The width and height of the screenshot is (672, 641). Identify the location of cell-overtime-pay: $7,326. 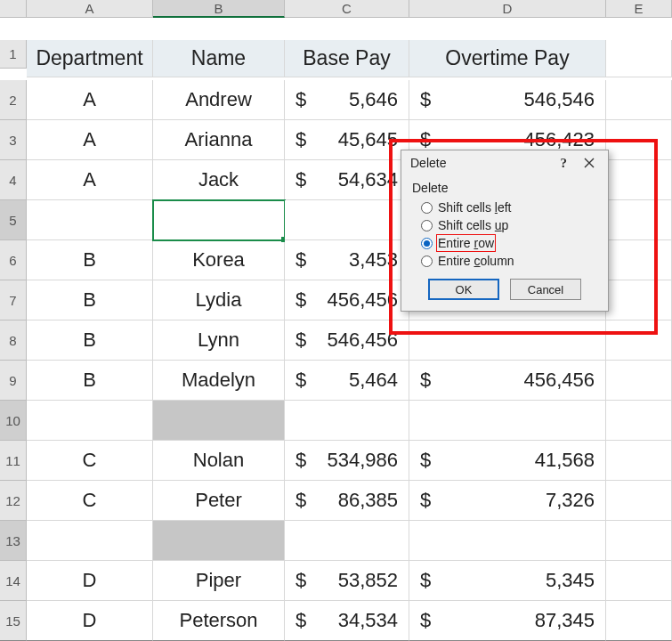
(507, 500).